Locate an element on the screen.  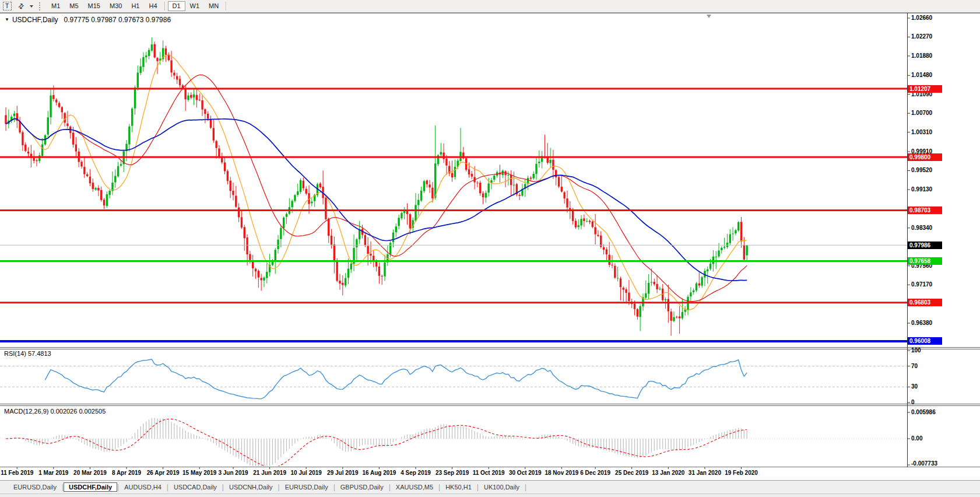
rsi-panel is located at coordinates (490, 377).